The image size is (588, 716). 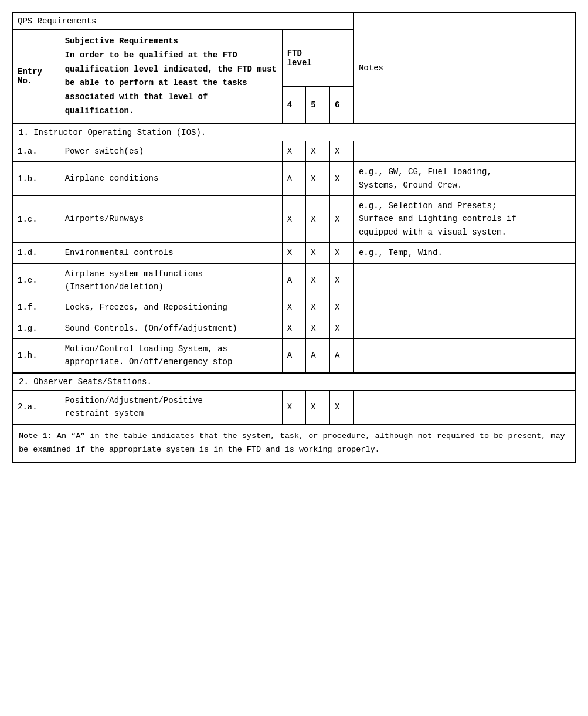 I want to click on entry-cell: 1.f., so click(x=36, y=307).